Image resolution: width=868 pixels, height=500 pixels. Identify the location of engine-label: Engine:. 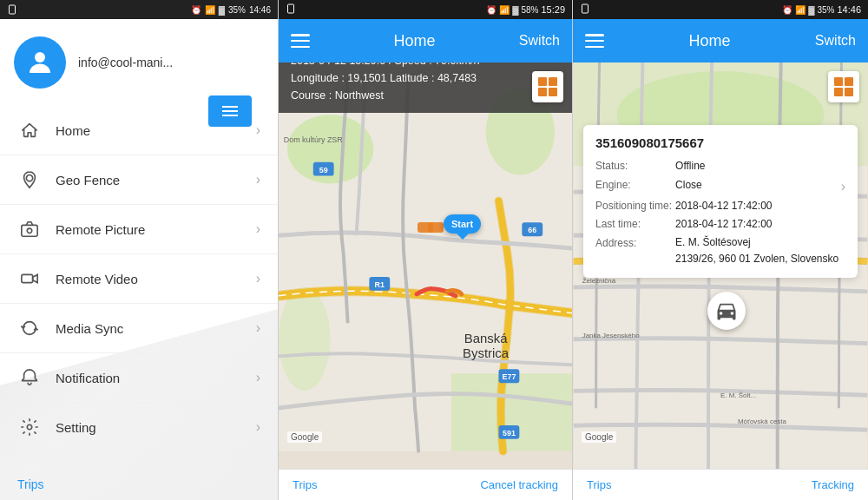
(634, 186).